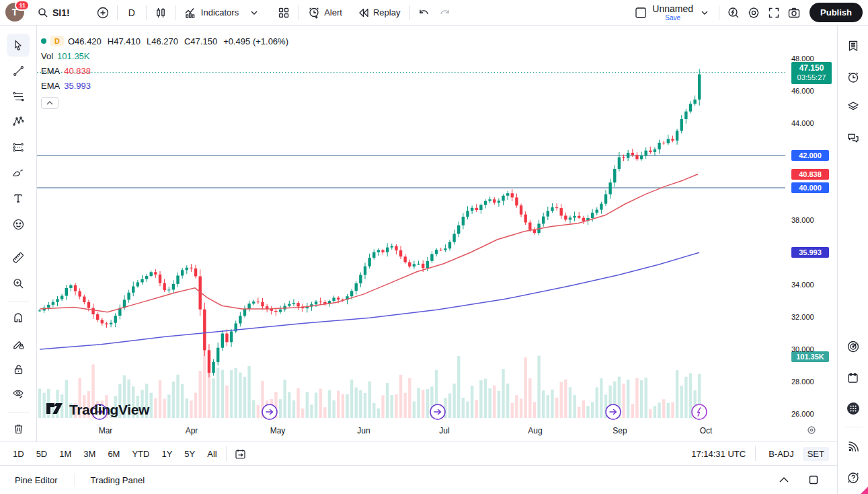 The width and height of the screenshot is (868, 494). Describe the element at coordinates (161, 13) in the screenshot. I see `chart-style-button` at that location.